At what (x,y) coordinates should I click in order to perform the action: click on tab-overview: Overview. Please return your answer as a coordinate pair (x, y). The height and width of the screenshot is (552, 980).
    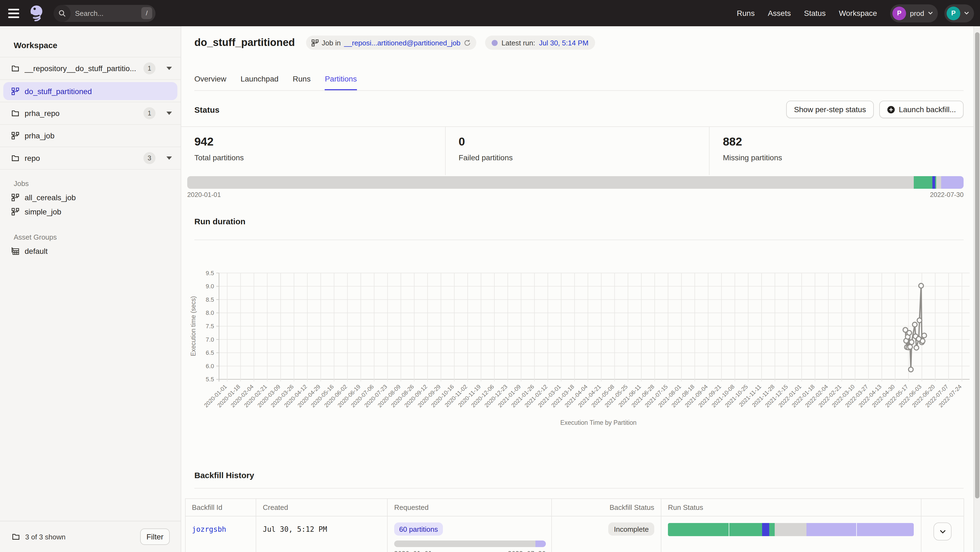
    Looking at the image, I should click on (210, 82).